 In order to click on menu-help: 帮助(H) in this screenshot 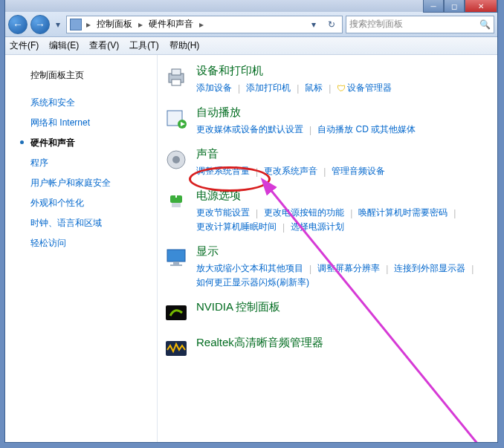, I will do `click(184, 46)`.